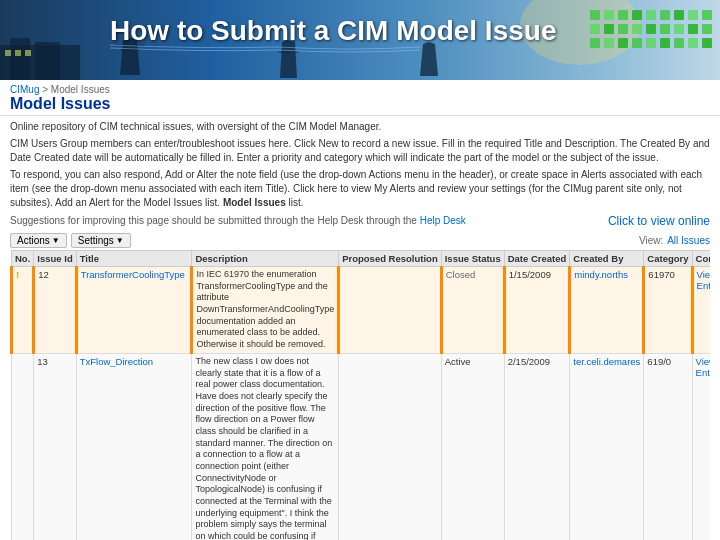 This screenshot has height=540, width=720. What do you see at coordinates (23, 259) in the screenshot?
I see `col-header-no: No.` at bounding box center [23, 259].